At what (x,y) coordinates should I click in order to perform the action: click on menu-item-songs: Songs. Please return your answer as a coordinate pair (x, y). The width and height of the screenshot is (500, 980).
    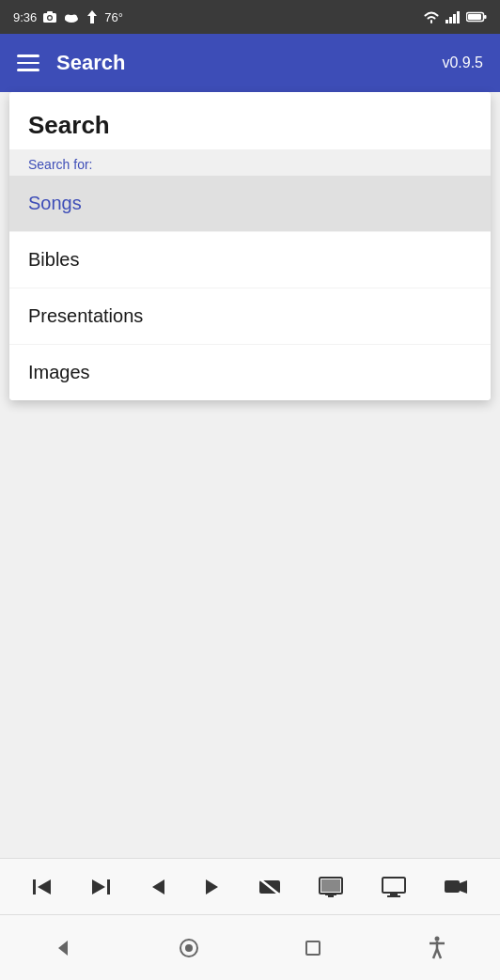
    Looking at the image, I should click on (250, 204).